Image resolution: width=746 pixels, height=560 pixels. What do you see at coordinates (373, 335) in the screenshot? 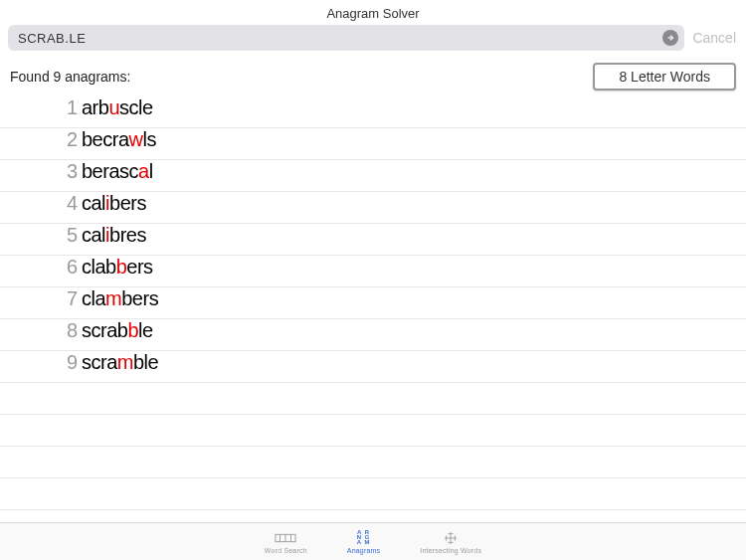
I see `list-item: 8scrabble` at bounding box center [373, 335].